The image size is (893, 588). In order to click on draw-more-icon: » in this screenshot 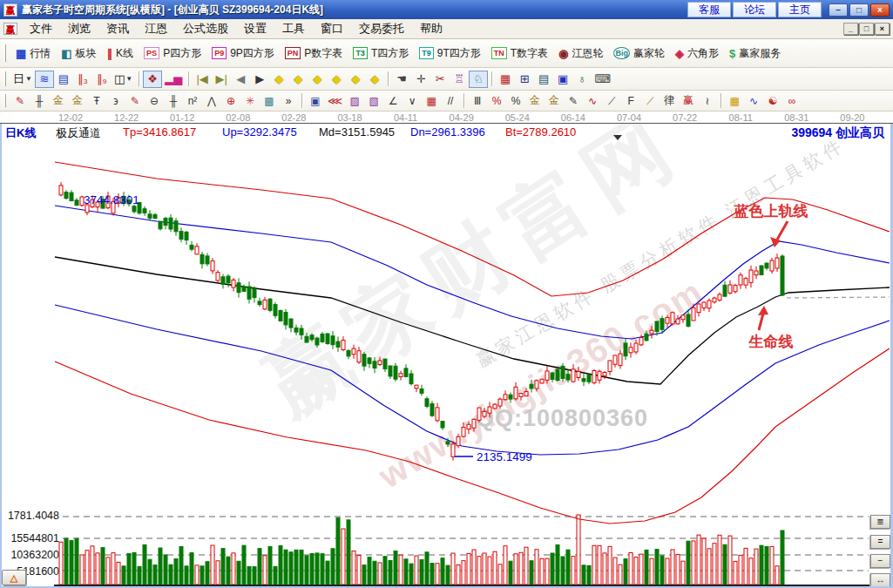, I will do `click(288, 101)`.